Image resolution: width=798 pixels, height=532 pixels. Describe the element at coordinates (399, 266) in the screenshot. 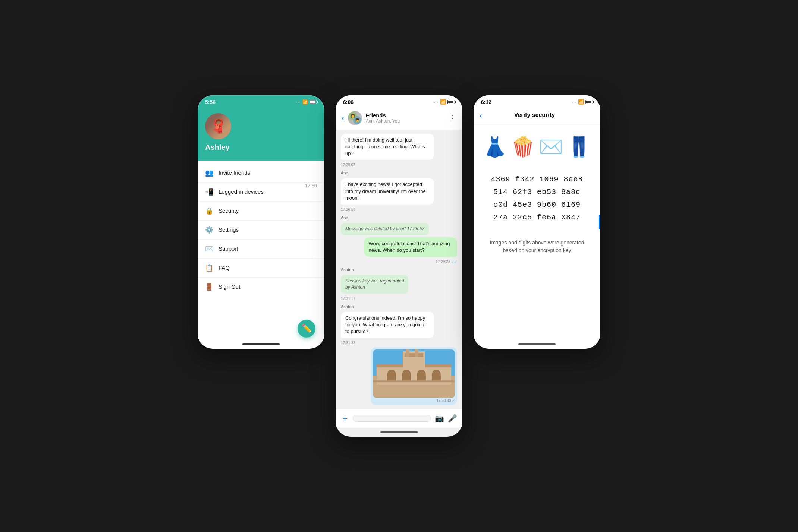

I see `phone2-chat: 6:06 ··· 📶 ‹ 👩 👦 Friends Ann, Ashton, Yo…` at that location.